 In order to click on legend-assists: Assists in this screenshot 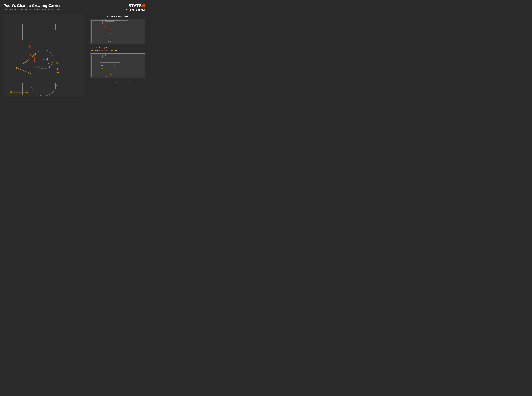, I will do `click(115, 51)`.